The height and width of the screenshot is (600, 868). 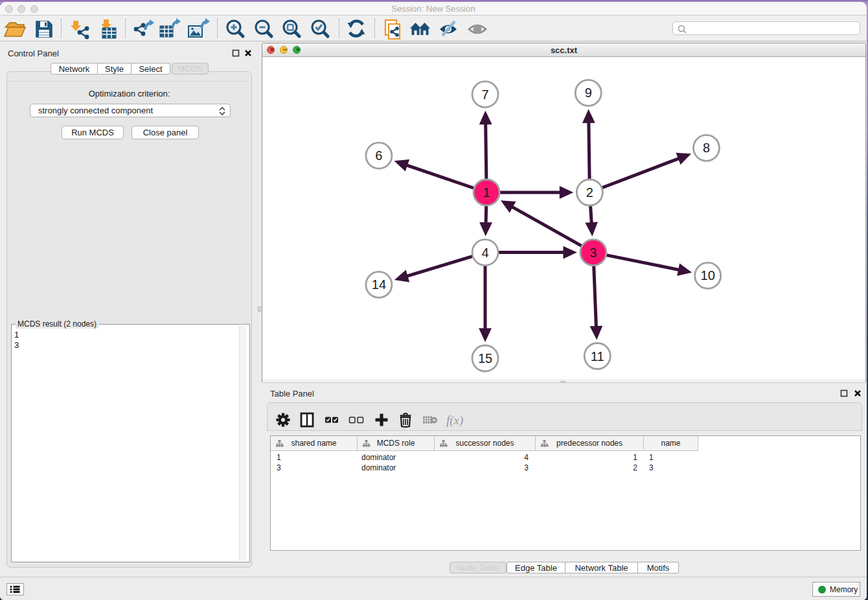 What do you see at coordinates (708, 275) in the screenshot?
I see `svg-text: 10` at bounding box center [708, 275].